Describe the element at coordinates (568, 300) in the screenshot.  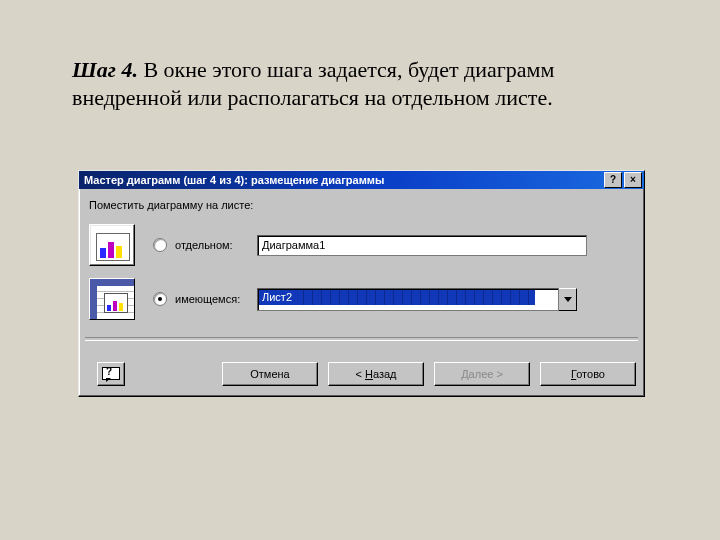
I see `chevron-down-icon` at that location.